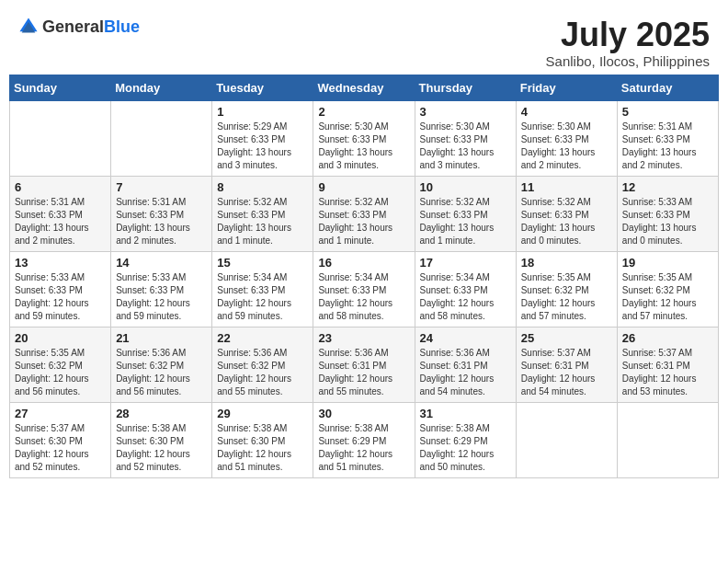  Describe the element at coordinates (61, 263) in the screenshot. I see `day-number: 13` at that location.